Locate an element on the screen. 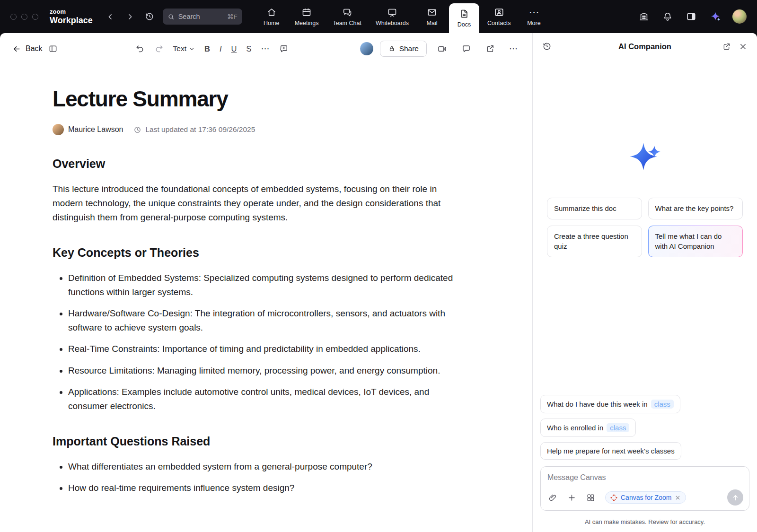 This screenshot has height=532, width=757. search-icon is located at coordinates (171, 17).